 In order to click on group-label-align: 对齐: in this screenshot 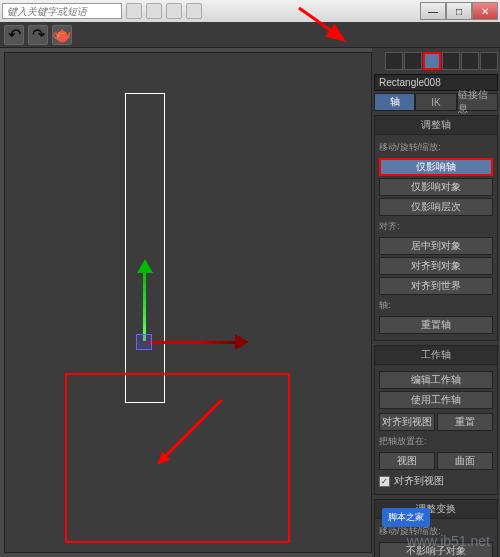, I will do `click(436, 226)`.